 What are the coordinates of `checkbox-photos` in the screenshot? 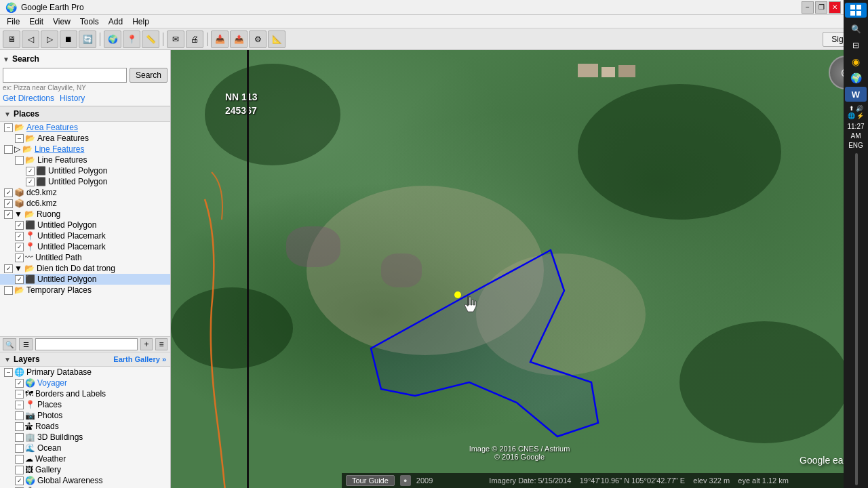 It's located at (19, 416).